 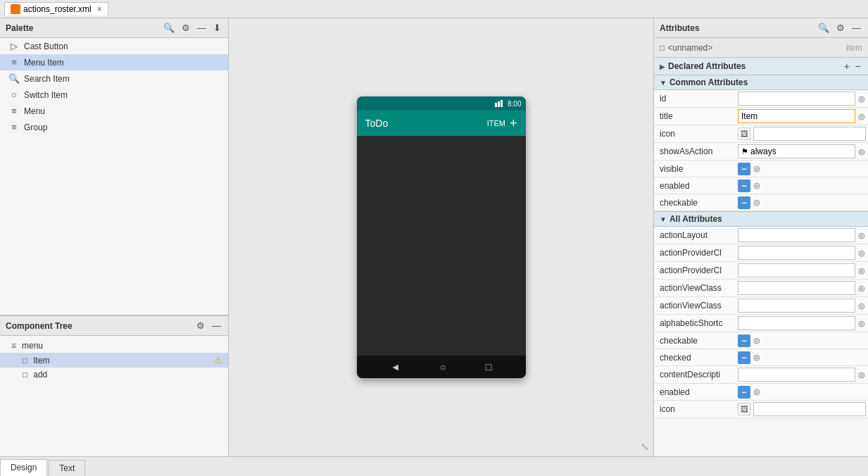 I want to click on tree-item-label: menu, so click(x=32, y=346).